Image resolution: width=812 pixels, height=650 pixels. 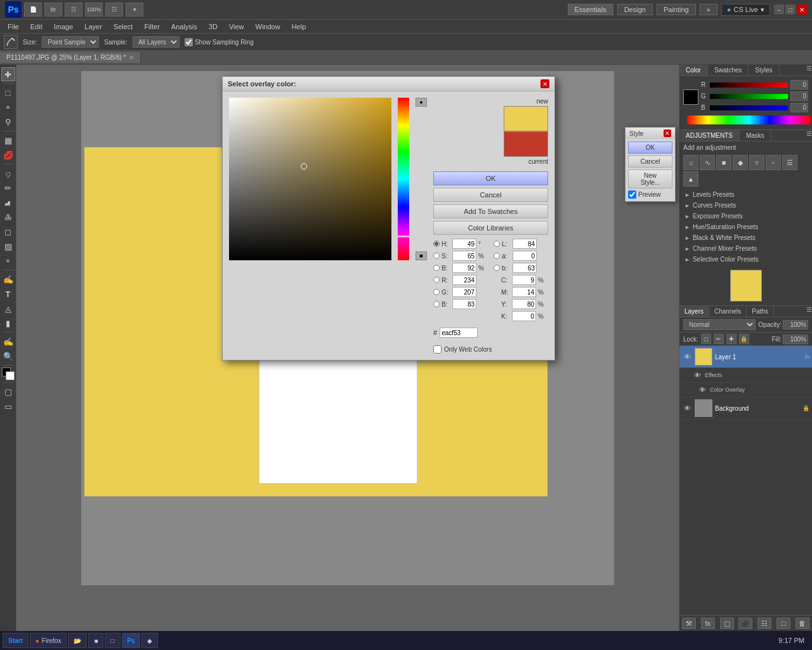 I want to click on quick-mask-btn: ▢, so click(x=8, y=392).